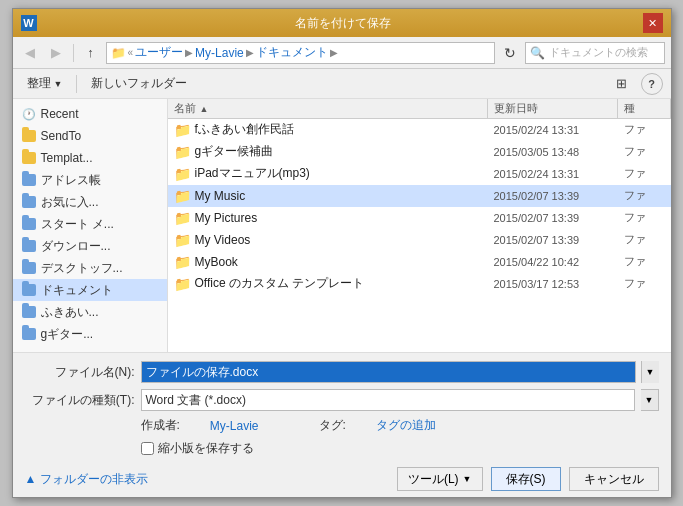 The height and width of the screenshot is (506, 683). What do you see at coordinates (90, 334) in the screenshot?
I see `sidebar-item-guitar: gギター...` at bounding box center [90, 334].